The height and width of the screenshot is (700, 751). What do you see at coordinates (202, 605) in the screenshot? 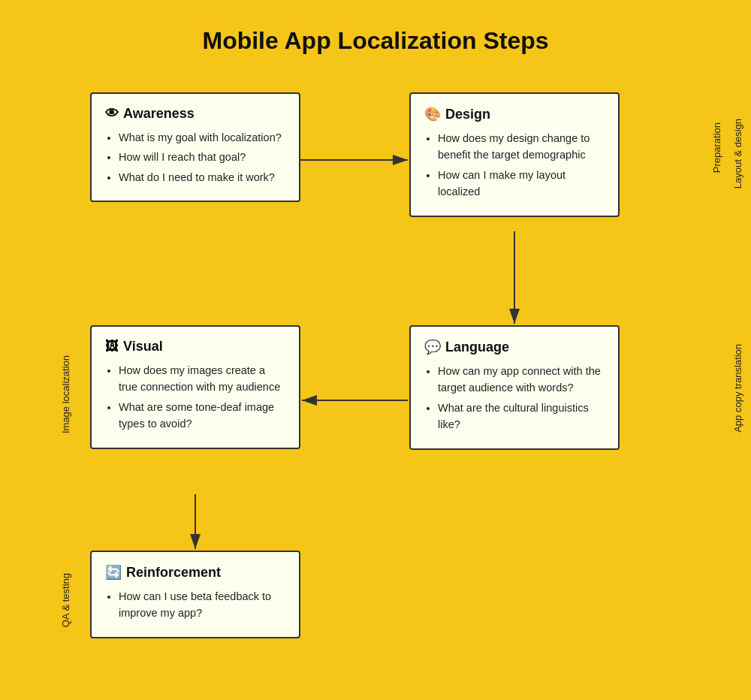
I see `list-item: How can I use beta feedback to improve m…` at bounding box center [202, 605].